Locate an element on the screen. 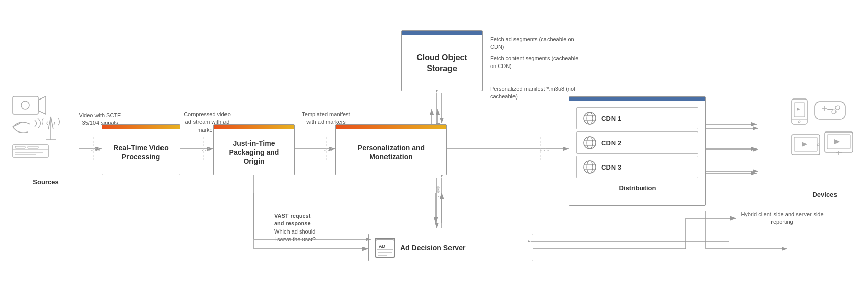 The image size is (868, 298). sources-label: Sources is located at coordinates (46, 182).